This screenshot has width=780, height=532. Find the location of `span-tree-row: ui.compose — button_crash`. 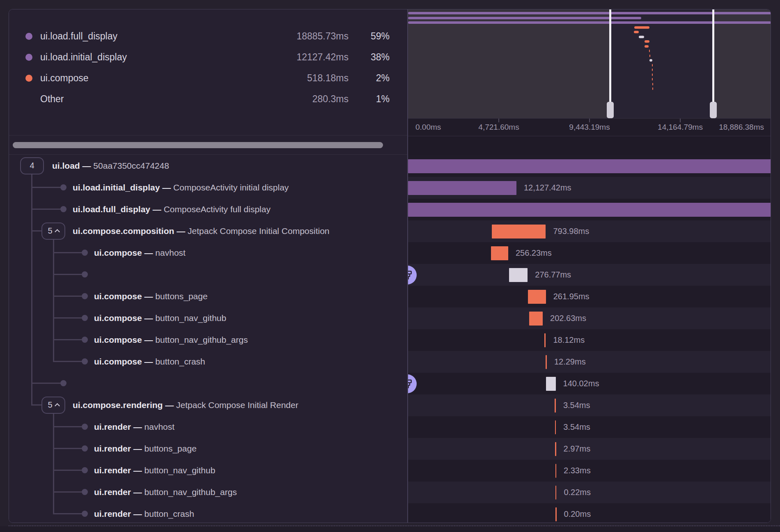

span-tree-row: ui.compose — button_crash is located at coordinates (208, 361).